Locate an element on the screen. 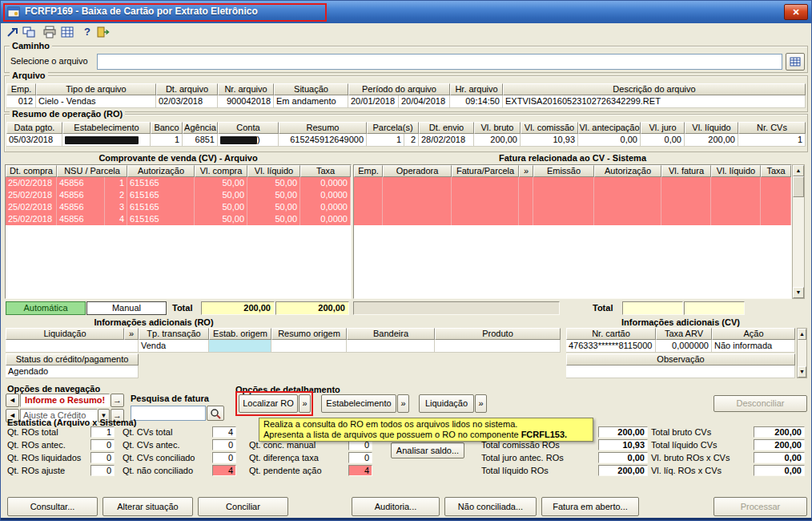 This screenshot has width=812, height=521. cell-tipo-arquivo: Cielo - Vendas is located at coordinates (96, 102).